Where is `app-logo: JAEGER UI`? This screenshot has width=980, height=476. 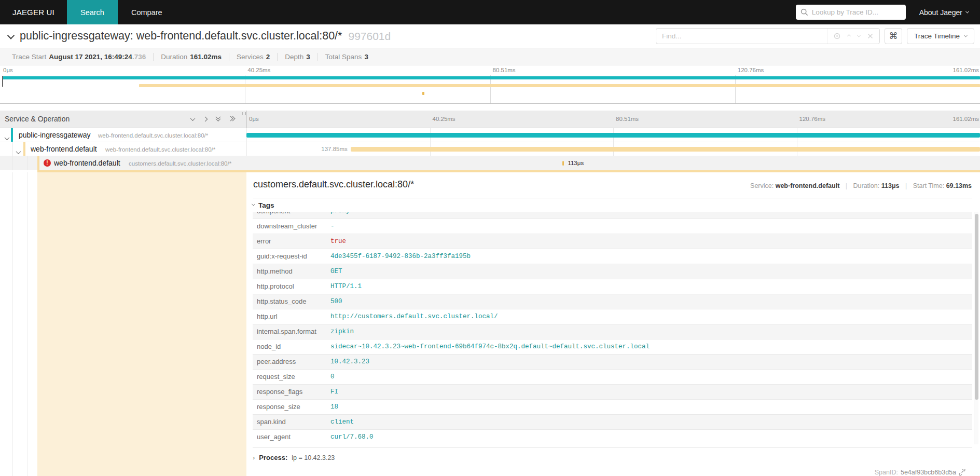
app-logo: JAEGER UI is located at coordinates (33, 12).